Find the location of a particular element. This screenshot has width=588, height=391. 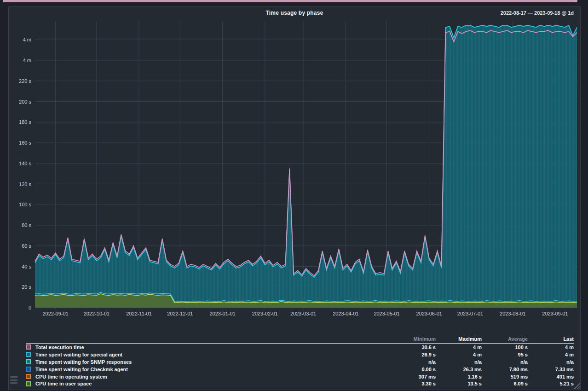

svg-text: 180 s is located at coordinates (25, 122).